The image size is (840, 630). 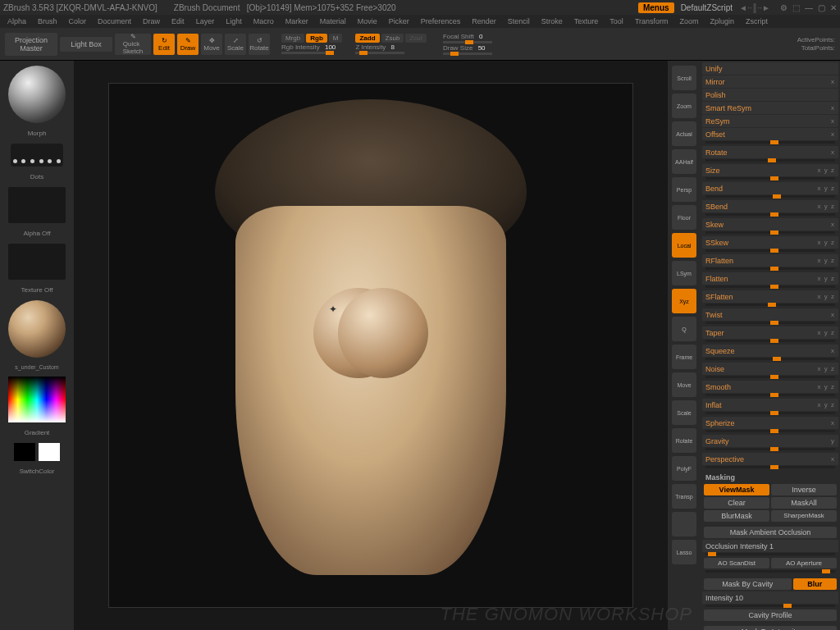 I want to click on deform-spherize: Spherizex, so click(x=770, y=423).